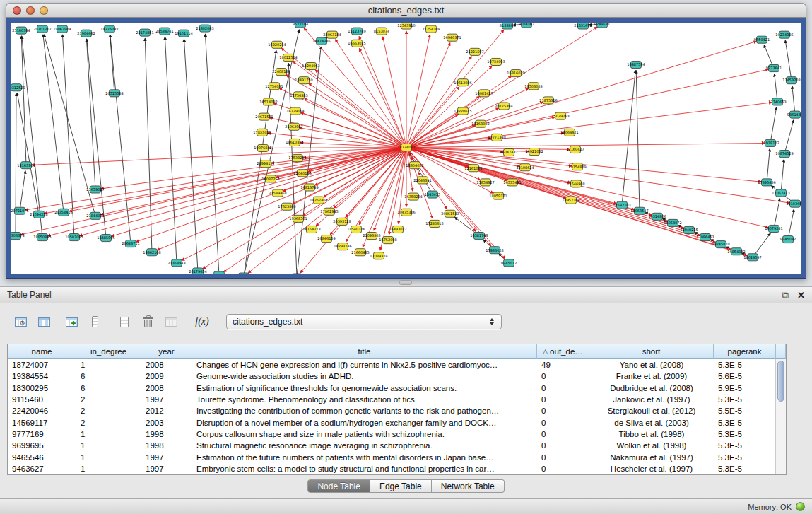  What do you see at coordinates (548, 100) in the screenshot?
I see `graph-node-label: 21875316` at bounding box center [548, 100].